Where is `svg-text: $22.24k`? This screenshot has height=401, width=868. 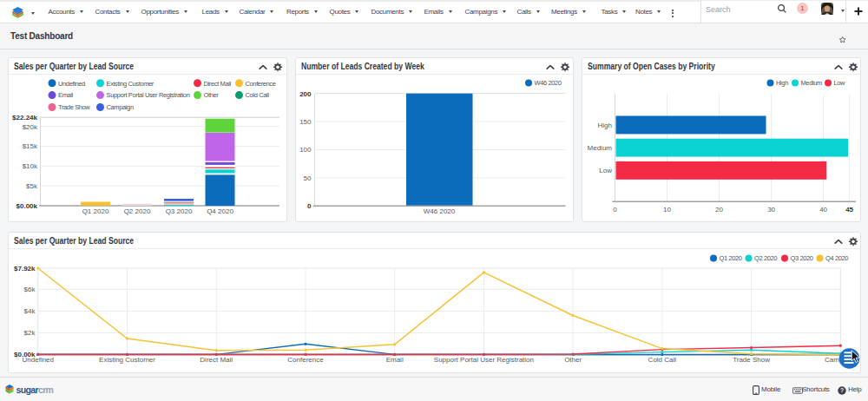 svg-text: $22.24k is located at coordinates (24, 118).